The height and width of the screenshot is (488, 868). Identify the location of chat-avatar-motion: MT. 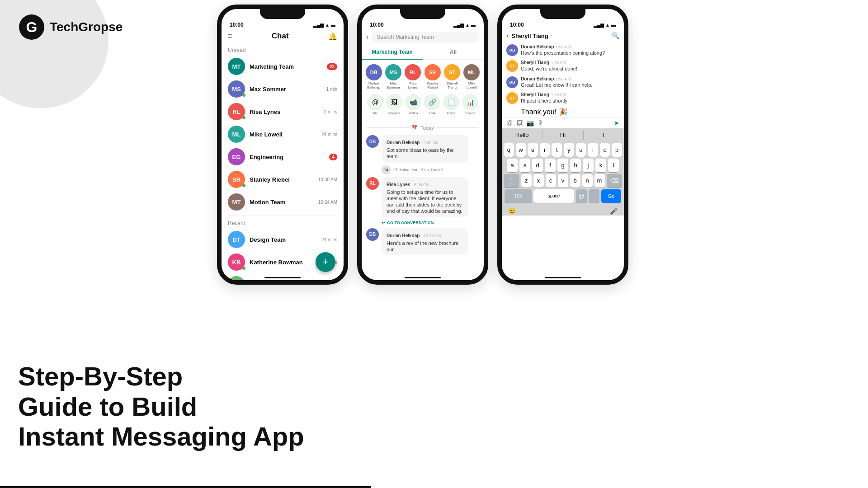
(236, 202).